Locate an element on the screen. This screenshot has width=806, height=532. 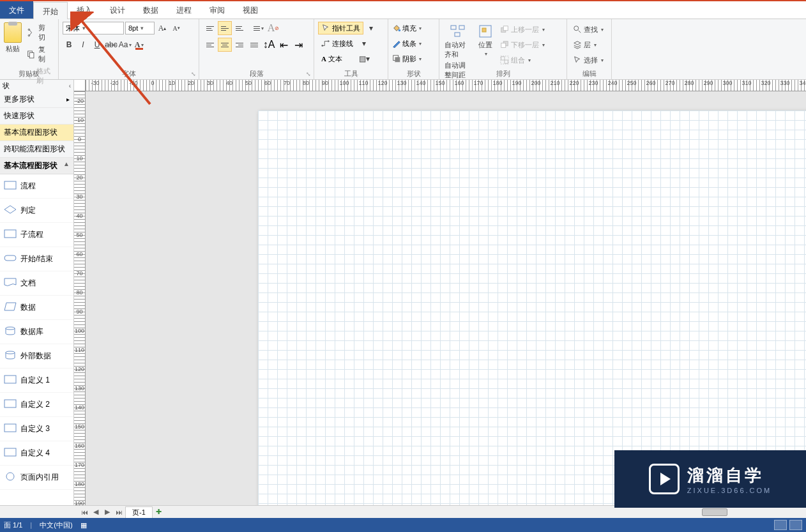
tab-data: 数据 is located at coordinates (151, 10).